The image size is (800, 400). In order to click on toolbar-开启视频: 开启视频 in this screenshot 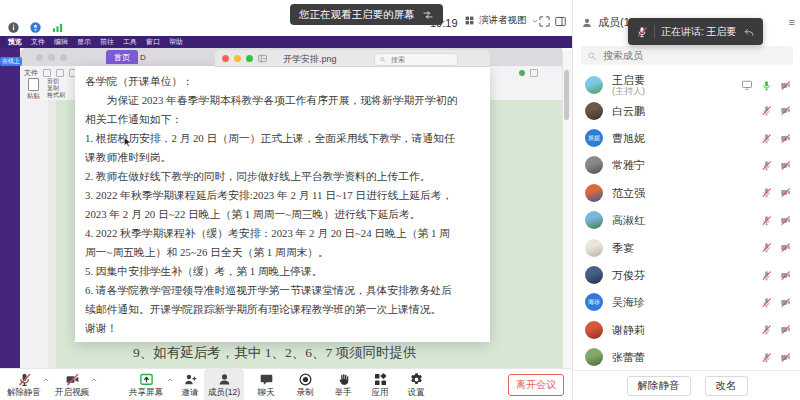, I will do `click(72, 384)`.